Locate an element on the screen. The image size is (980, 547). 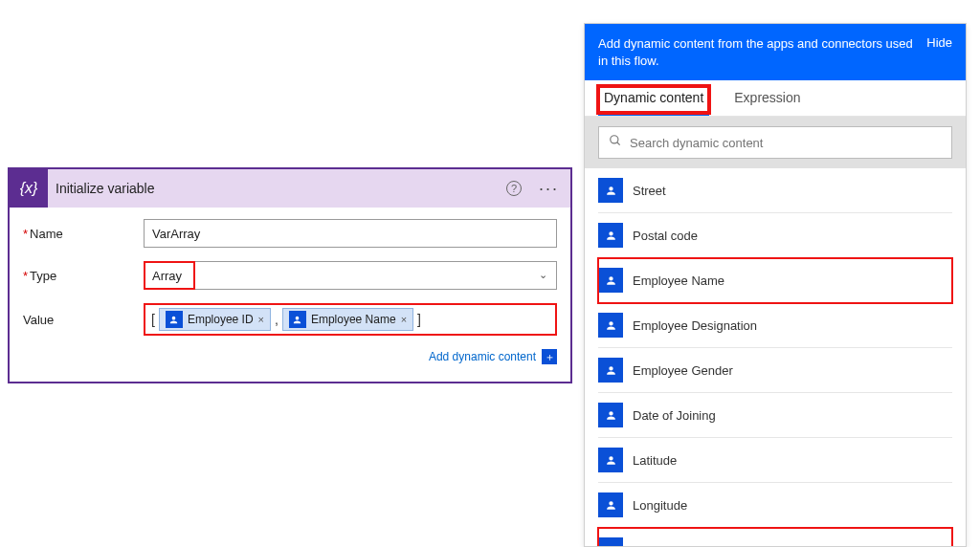
search-input is located at coordinates (786, 143).